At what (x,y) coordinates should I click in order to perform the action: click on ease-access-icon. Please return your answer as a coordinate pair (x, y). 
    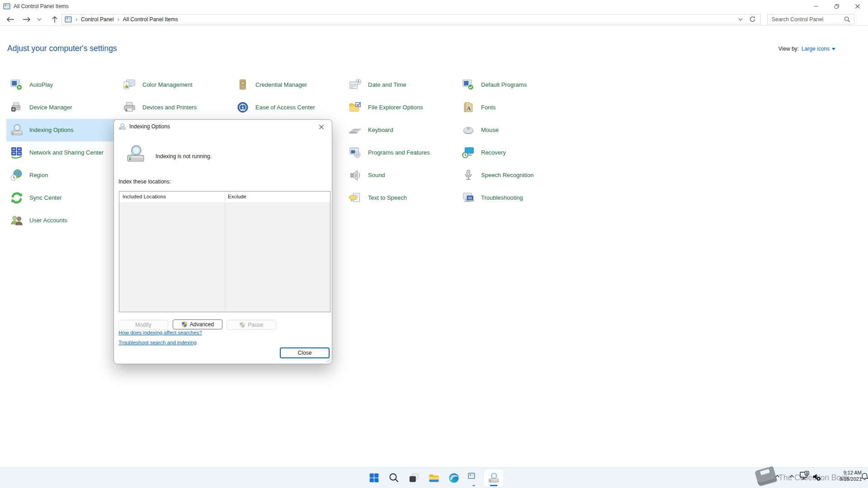
    Looking at the image, I should click on (243, 108).